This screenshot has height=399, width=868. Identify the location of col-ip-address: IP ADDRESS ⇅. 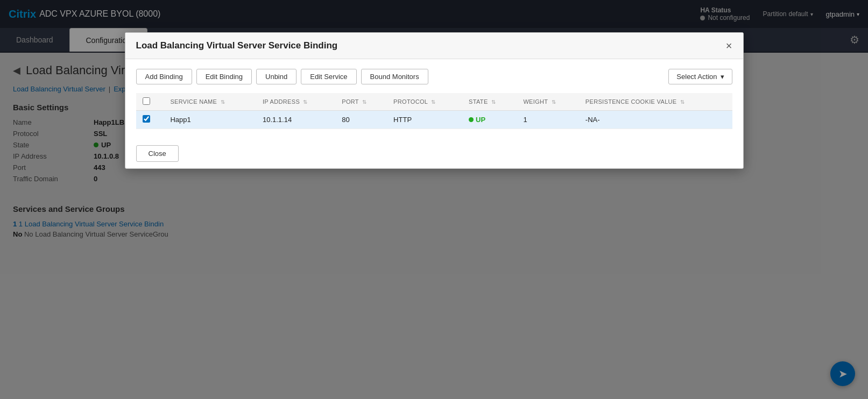
(296, 102).